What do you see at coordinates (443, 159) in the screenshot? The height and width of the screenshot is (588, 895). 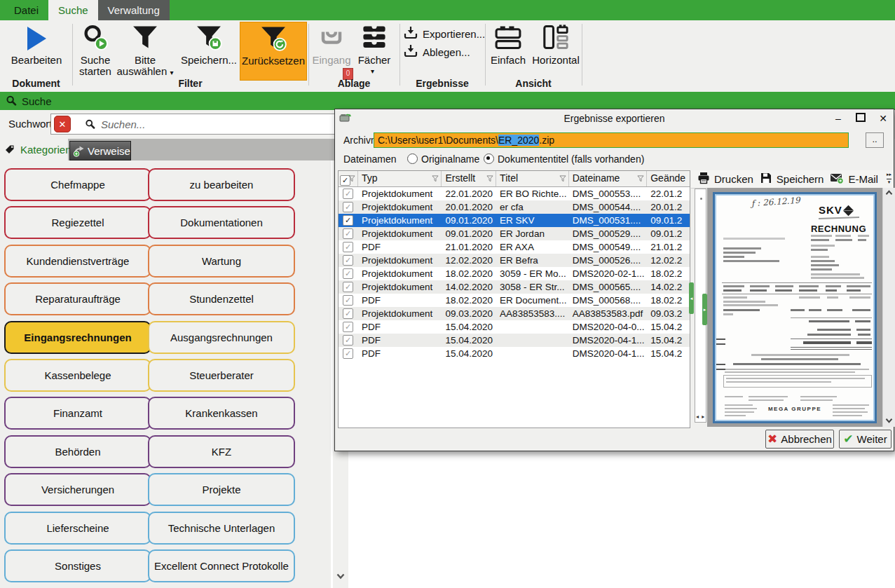 I see `radio-originalname: Originalname` at bounding box center [443, 159].